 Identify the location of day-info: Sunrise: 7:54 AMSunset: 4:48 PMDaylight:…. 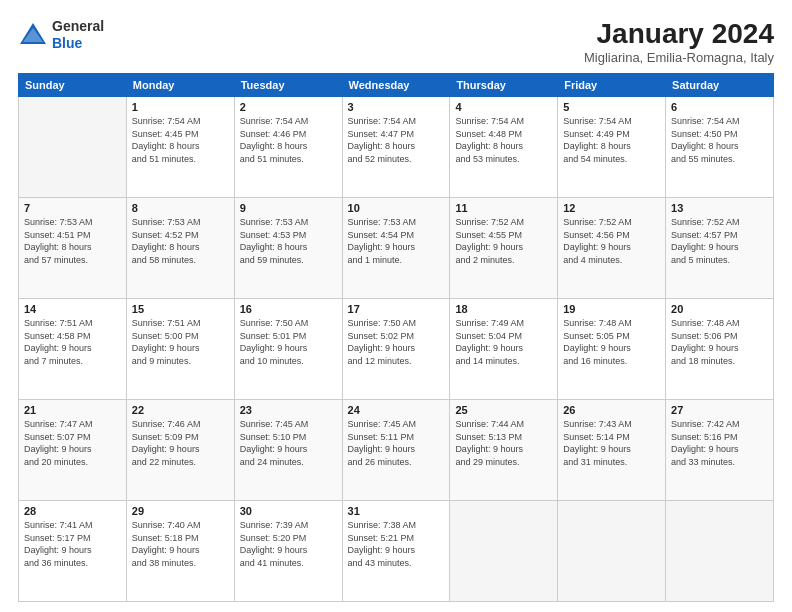
(504, 140).